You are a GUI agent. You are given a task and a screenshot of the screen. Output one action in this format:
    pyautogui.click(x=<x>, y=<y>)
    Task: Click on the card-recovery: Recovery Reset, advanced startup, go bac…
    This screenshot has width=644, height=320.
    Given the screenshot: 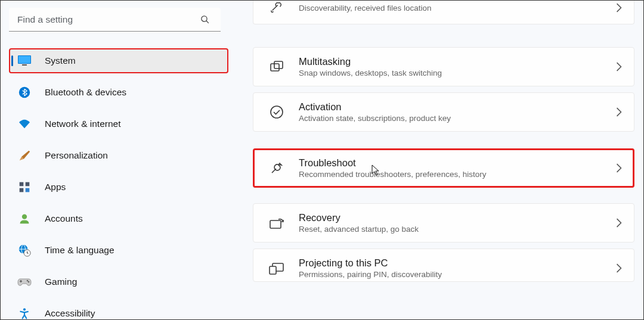 What is the action you would take?
    pyautogui.click(x=444, y=223)
    